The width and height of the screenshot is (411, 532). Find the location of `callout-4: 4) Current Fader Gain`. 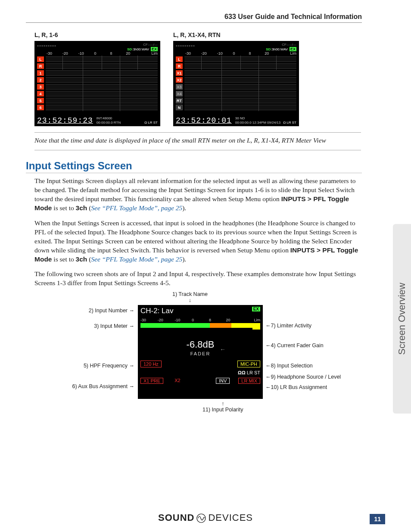

callout-4: 4) Current Fader Gain is located at coordinates (295, 345).